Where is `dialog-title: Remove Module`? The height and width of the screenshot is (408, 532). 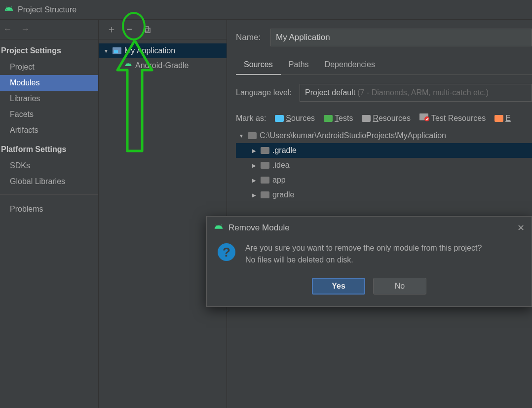
dialog-title: Remove Module is located at coordinates (259, 228).